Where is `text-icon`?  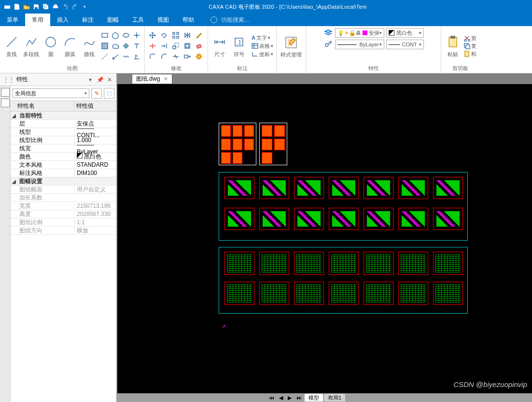 text-icon is located at coordinates (137, 46).